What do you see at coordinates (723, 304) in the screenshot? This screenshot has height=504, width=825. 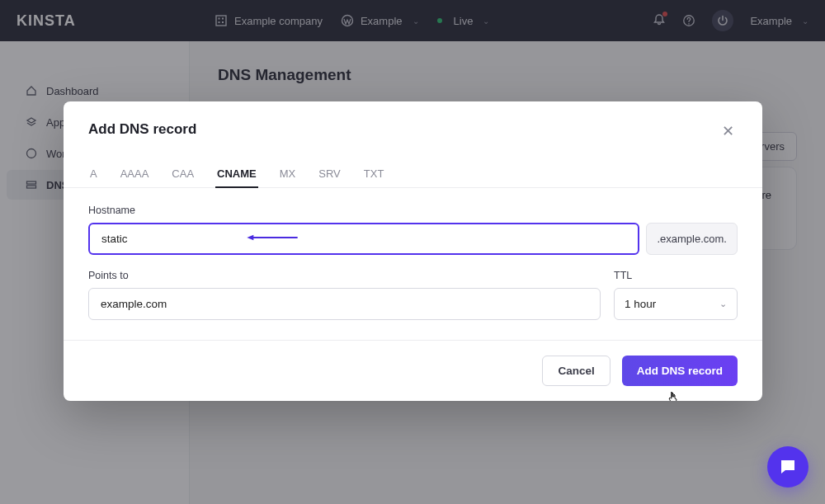 I see `chevron-down-icon: ⌄` at bounding box center [723, 304].